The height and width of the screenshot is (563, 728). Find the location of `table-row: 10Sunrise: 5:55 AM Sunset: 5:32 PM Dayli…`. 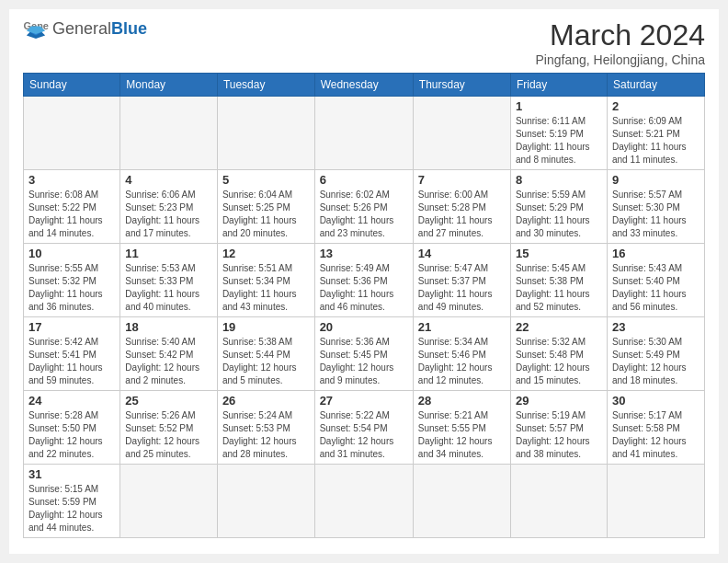

table-row: 10Sunrise: 5:55 AM Sunset: 5:32 PM Dayli… is located at coordinates (72, 281).